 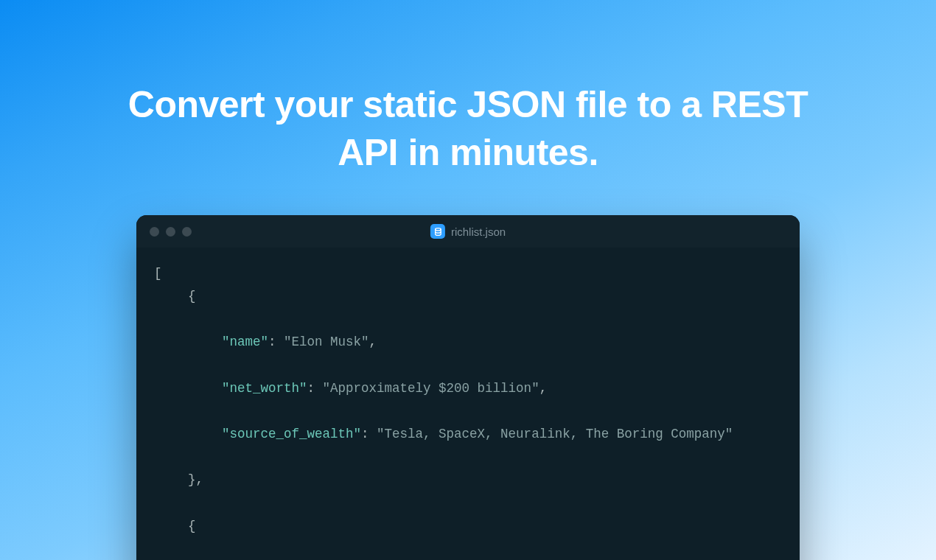 I want to click on file-json-icon, so click(x=438, y=231).